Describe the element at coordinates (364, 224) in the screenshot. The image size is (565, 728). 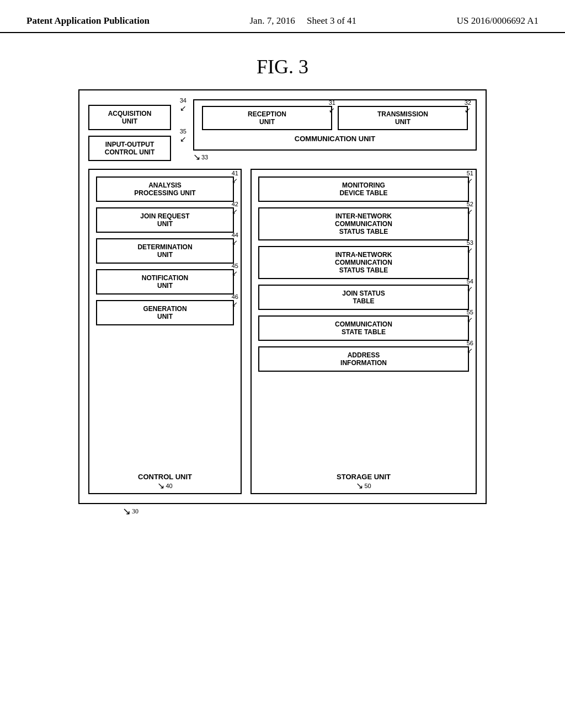
I see `inter-network-wrapper: 52↙ INTER-NETWORKCOMMUNICATIONSTATUS TAB…` at that location.